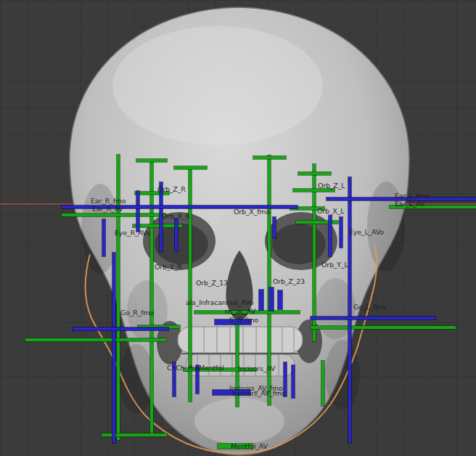 The width and height of the screenshot is (476, 456). What do you see at coordinates (168, 267) in the screenshot?
I see `landmark-label: Orb_Y_R` at bounding box center [168, 267].